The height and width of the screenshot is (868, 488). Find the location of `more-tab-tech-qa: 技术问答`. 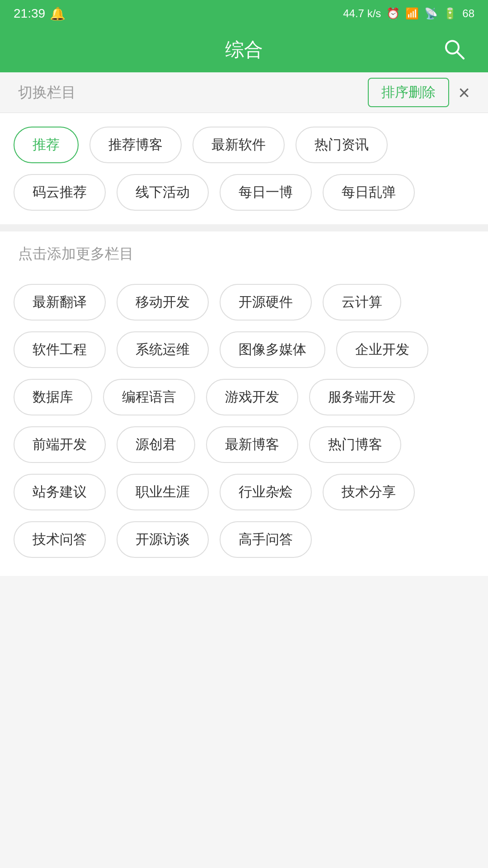

more-tab-tech-qa: 技术问答 is located at coordinates (60, 540).